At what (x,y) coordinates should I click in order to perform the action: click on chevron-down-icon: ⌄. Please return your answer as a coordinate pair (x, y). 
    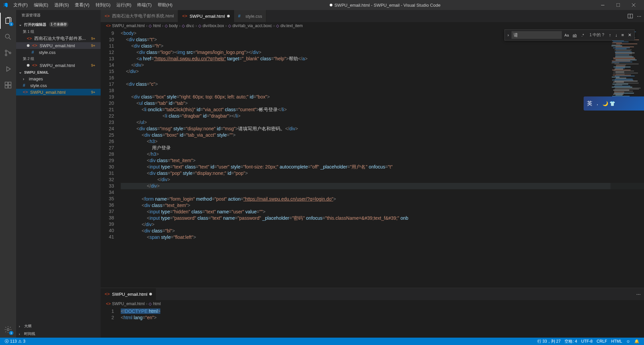
    Looking at the image, I should click on (21, 72).